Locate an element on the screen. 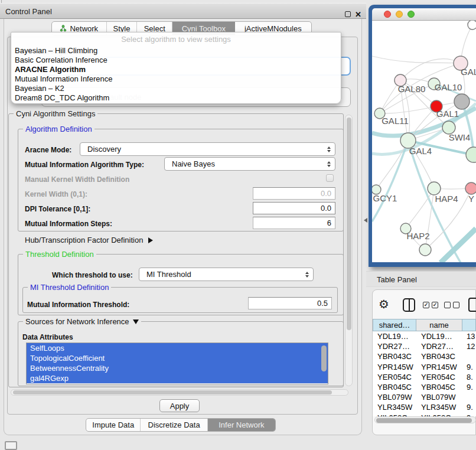  table-cell: 12 is located at coordinates (469, 346).